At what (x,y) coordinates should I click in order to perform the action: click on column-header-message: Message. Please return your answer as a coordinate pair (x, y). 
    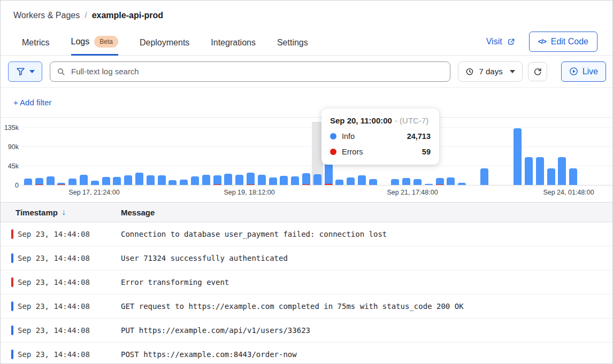
    Looking at the image, I should click on (138, 213).